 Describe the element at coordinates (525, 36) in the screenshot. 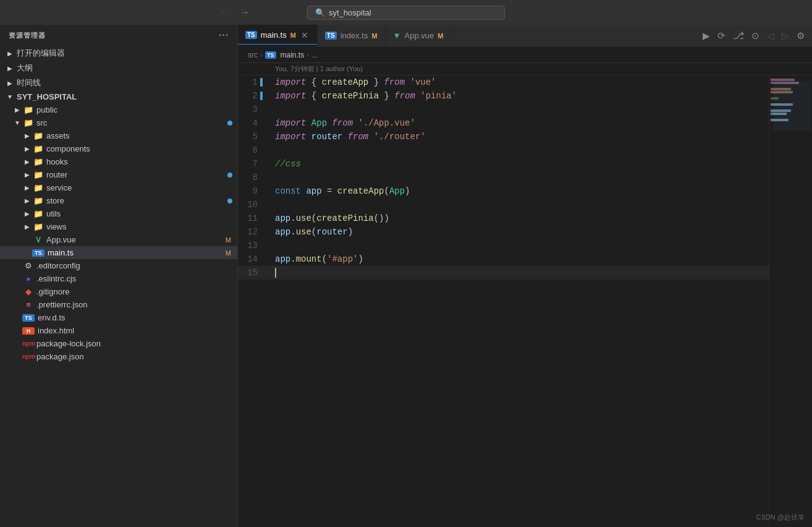

I see `tabs-bar: TS main.ts M ✕ TS index.ts M ▼ App.vue M…` at that location.